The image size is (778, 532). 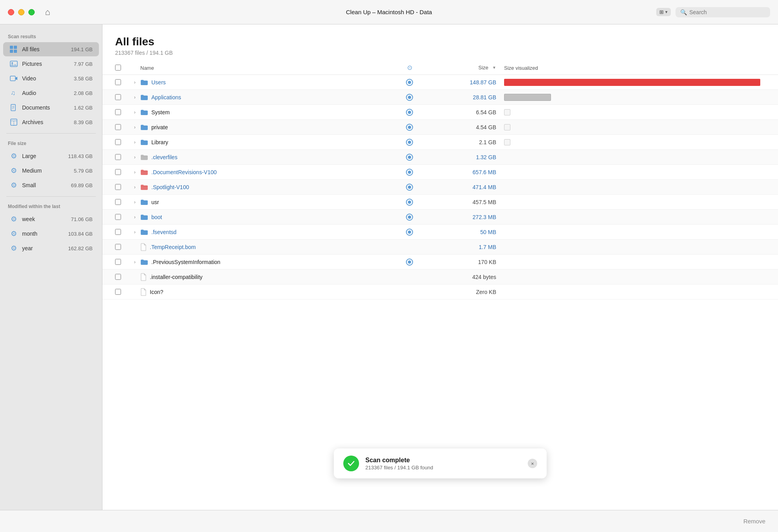 What do you see at coordinates (457, 68) in the screenshot?
I see `header-size: Size ▼` at bounding box center [457, 68].